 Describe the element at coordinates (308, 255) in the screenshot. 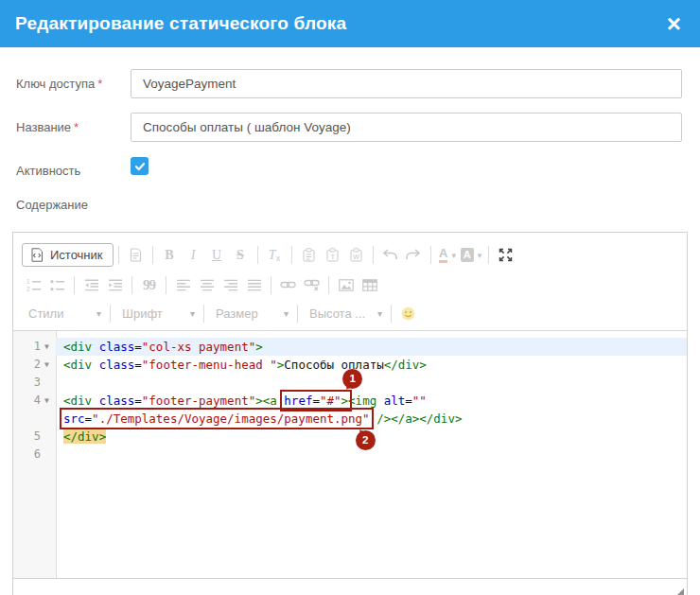

I see `paste-icon` at that location.